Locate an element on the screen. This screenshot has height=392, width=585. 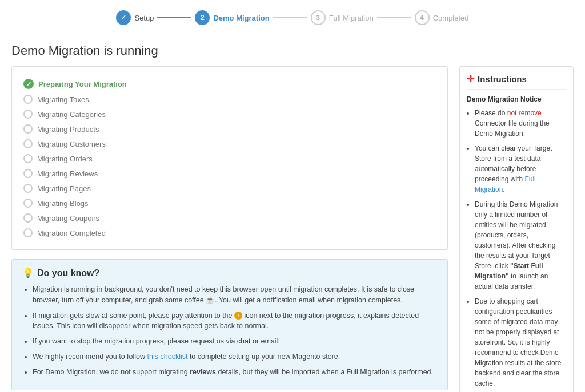
migration-item-pages: Migrating Pages is located at coordinates (230, 188).